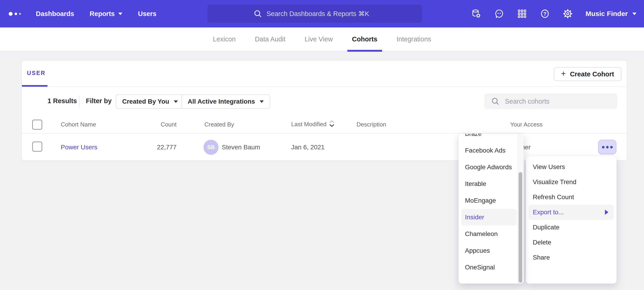 The image size is (644, 290). Describe the element at coordinates (222, 102) in the screenshot. I see `integrations-filter-value: All Active Integrations` at that location.